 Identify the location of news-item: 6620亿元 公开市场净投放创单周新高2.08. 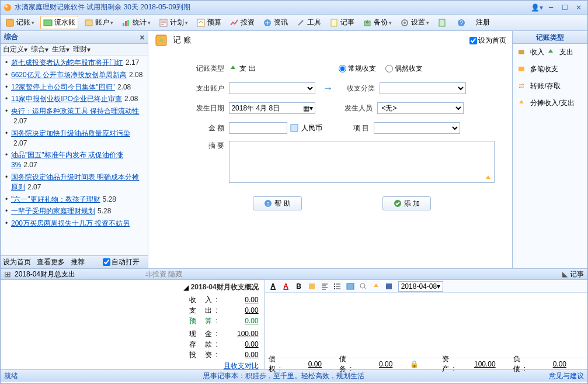
(74, 75).